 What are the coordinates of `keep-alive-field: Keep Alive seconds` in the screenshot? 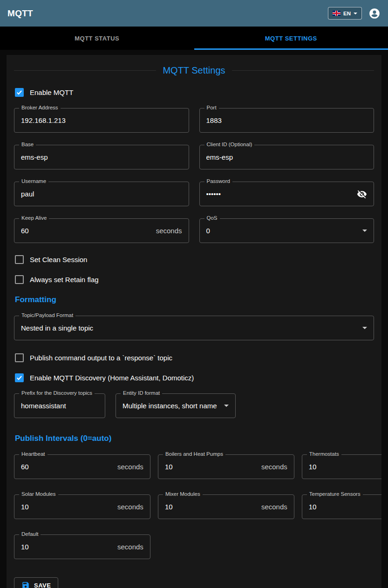 It's located at (102, 231).